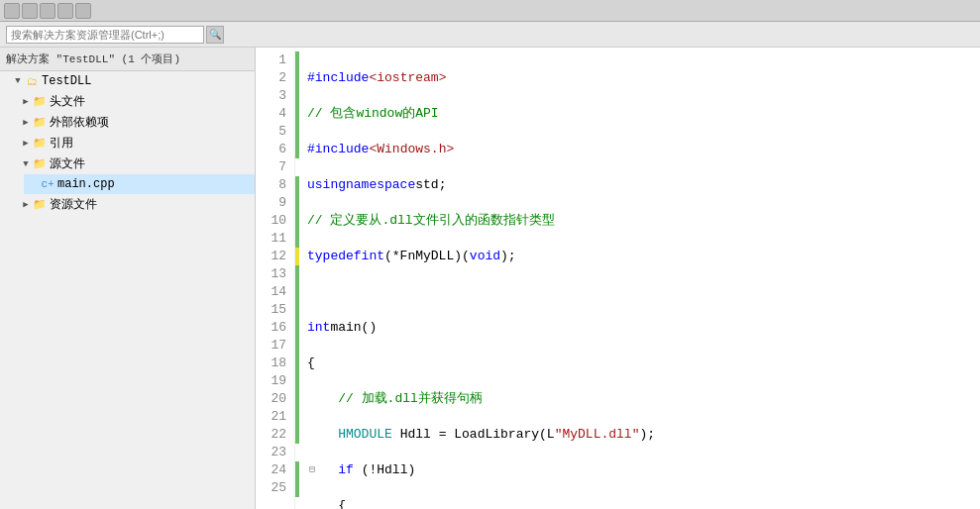  I want to click on code-line-2: // 包含window的API, so click(644, 114).